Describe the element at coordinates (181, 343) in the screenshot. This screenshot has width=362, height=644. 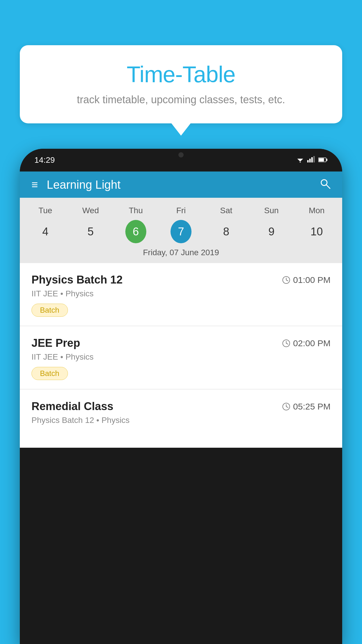
I see `schedule-item-2-header: JEE Prep 02:00 PM` at that location.